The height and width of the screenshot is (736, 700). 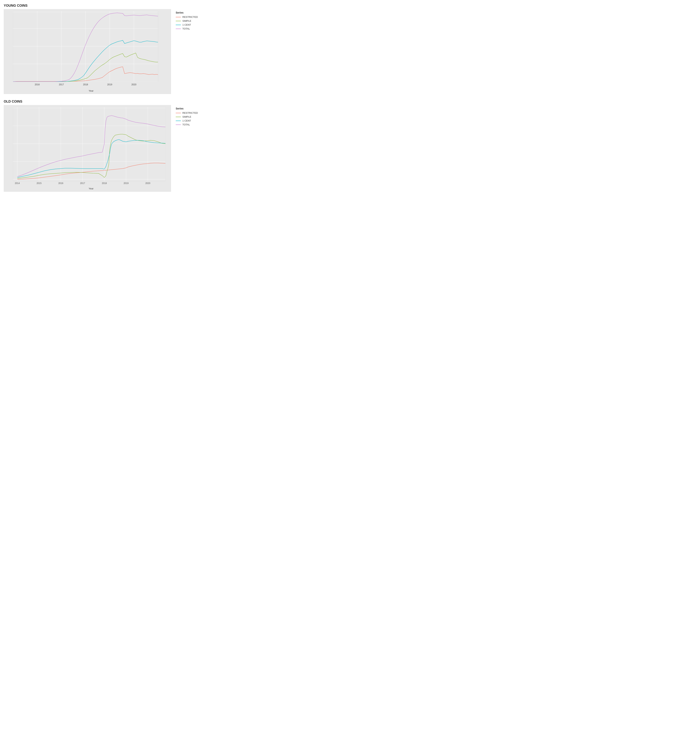 What do you see at coordinates (190, 113) in the screenshot?
I see `old-legend-label-restricted: RESTRICTED` at bounding box center [190, 113].